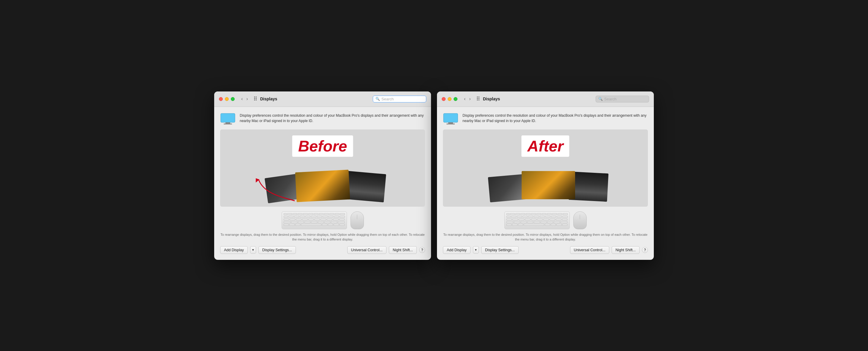  I want to click on titlebar-after: ‹ › ⠿ Displays 🔍, so click(545, 99).